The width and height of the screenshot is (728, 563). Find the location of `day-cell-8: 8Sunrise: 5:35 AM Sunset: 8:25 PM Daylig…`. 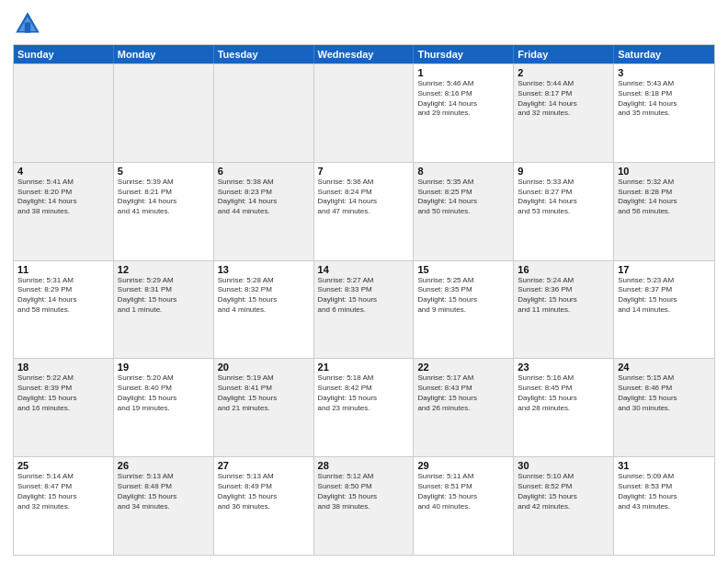

day-cell-8: 8Sunrise: 5:35 AM Sunset: 8:25 PM Daylig… is located at coordinates (463, 212).